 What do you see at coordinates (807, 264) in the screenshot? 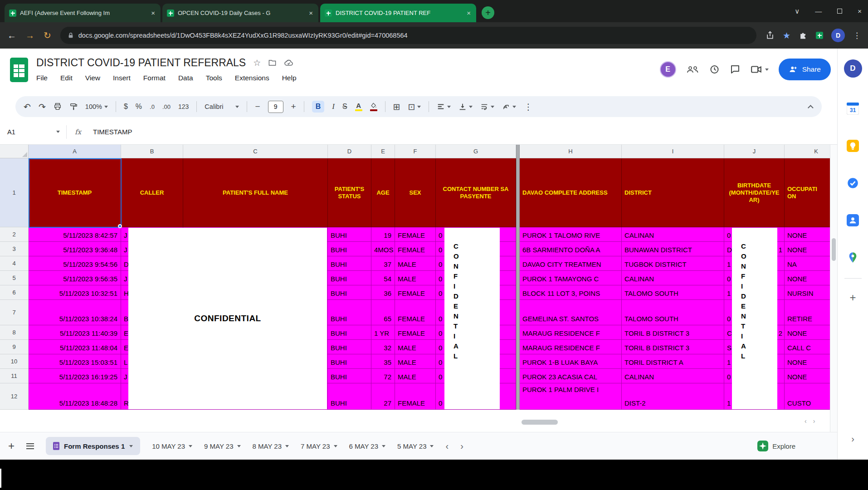
I see `cell-K4: NA` at bounding box center [807, 264].